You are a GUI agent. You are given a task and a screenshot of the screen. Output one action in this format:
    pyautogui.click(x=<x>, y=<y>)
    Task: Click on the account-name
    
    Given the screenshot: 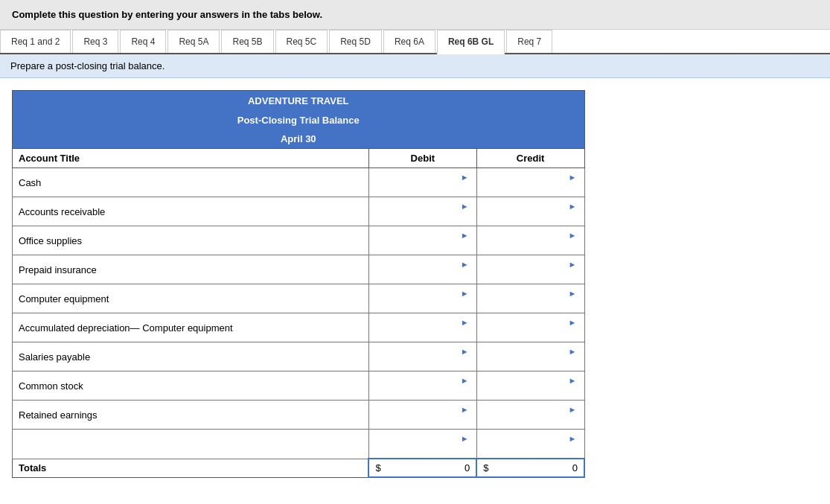 What is the action you would take?
    pyautogui.click(x=191, y=444)
    